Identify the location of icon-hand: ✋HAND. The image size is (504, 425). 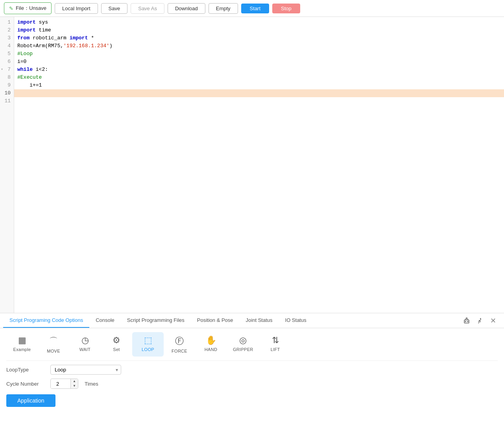
(211, 344).